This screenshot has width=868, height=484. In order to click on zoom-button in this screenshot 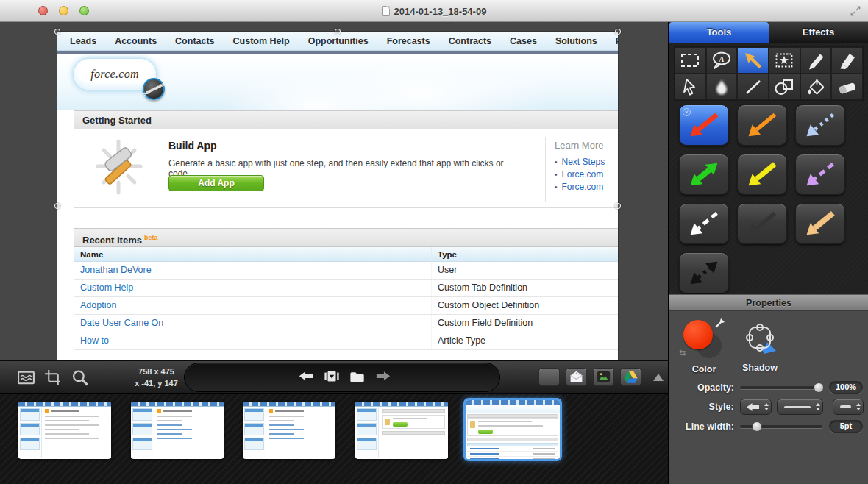, I will do `click(80, 377)`.